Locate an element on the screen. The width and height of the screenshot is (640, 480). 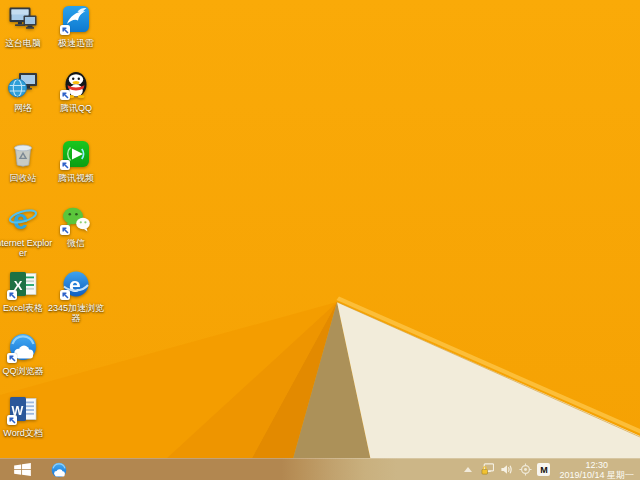
qq-browser-icon is located at coordinates (23, 347).